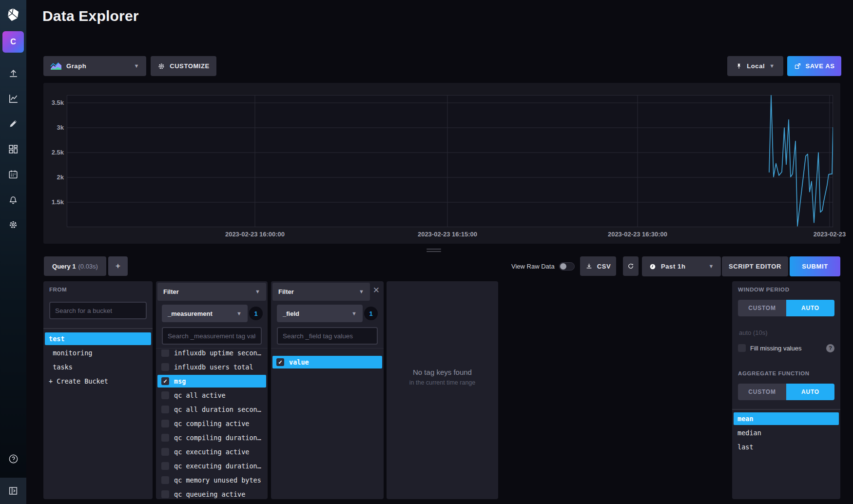  What do you see at coordinates (212, 438) in the screenshot?
I see `list-item: qc_compiling_duration_seconds` at bounding box center [212, 438].